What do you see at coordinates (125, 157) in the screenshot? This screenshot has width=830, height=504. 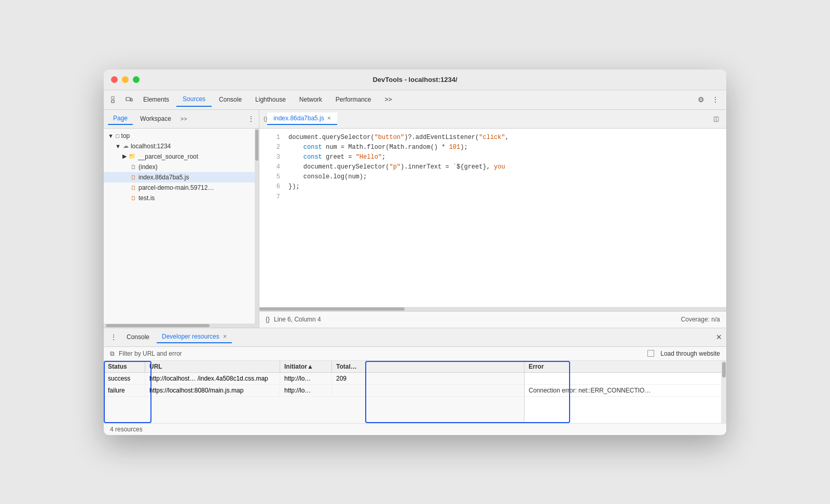 I see `arrow-right-icon: ▶` at bounding box center [125, 157].